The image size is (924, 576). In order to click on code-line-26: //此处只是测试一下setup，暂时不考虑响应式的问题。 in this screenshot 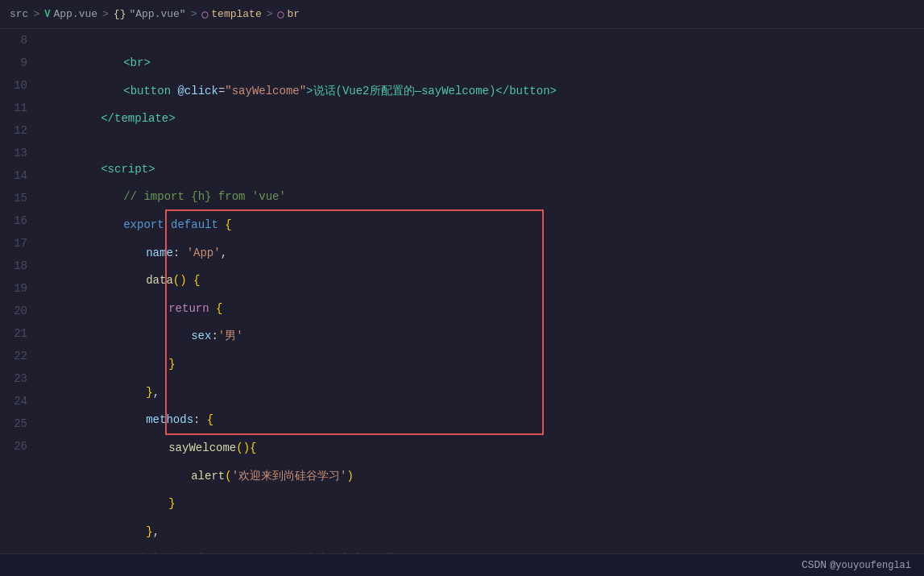, I will do `click(485, 540)`.